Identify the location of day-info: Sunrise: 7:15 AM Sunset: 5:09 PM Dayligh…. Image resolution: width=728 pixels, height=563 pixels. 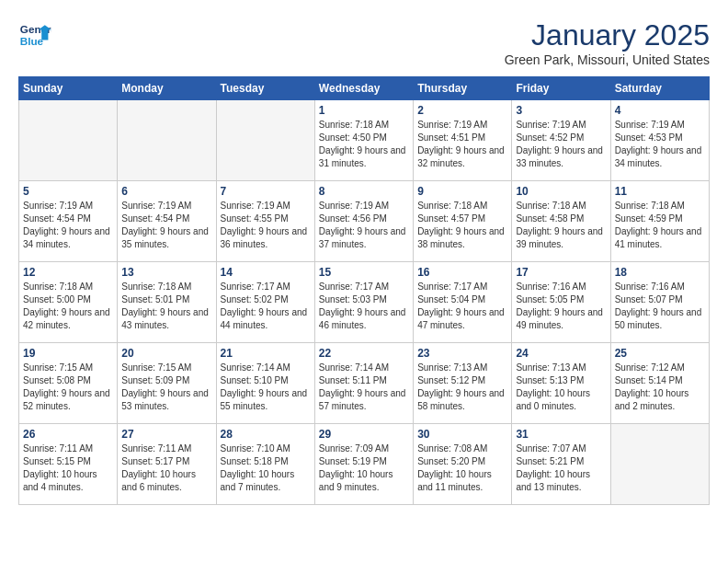
(166, 387).